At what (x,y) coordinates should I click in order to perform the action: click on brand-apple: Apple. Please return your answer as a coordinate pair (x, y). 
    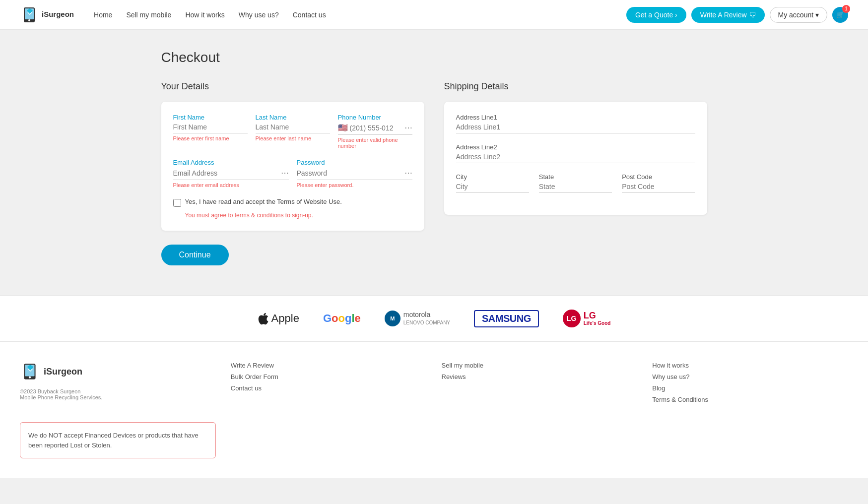
    Looking at the image, I should click on (278, 318).